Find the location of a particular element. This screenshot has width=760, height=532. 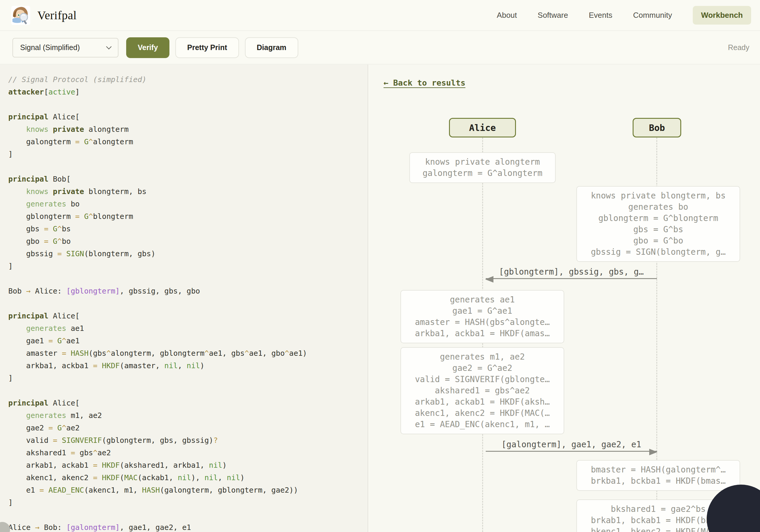

note-line: gae1 = G^ae1 is located at coordinates (482, 311).